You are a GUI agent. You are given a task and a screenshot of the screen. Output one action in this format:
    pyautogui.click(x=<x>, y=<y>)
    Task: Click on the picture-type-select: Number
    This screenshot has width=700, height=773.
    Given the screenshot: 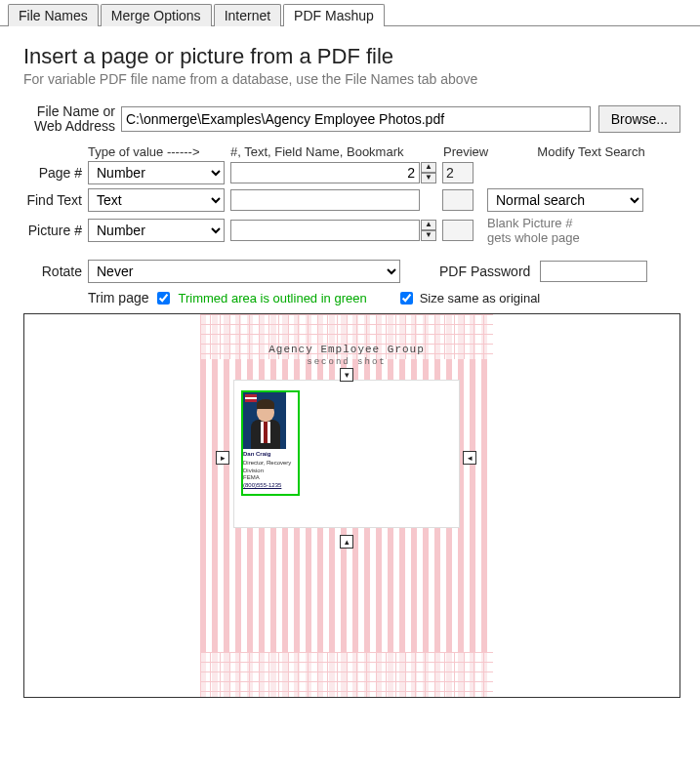 What is the action you would take?
    pyautogui.click(x=156, y=230)
    